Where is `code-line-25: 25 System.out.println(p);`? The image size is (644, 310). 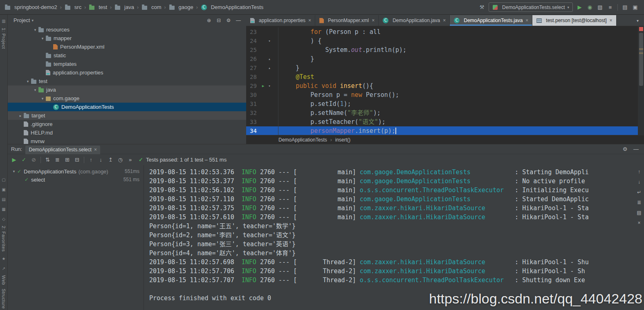 code-line-25: 25 System.out.println(p); is located at coordinates (442, 50).